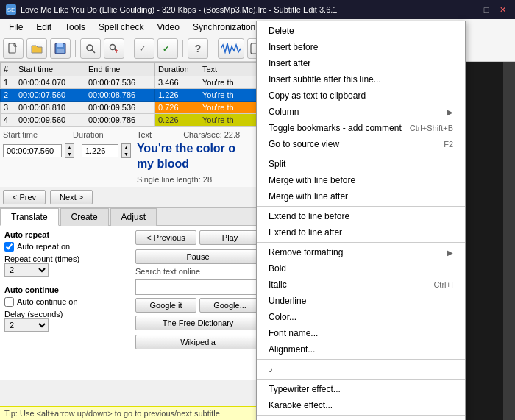  Describe the element at coordinates (360, 164) in the screenshot. I see `ctx-item: Split` at that location.